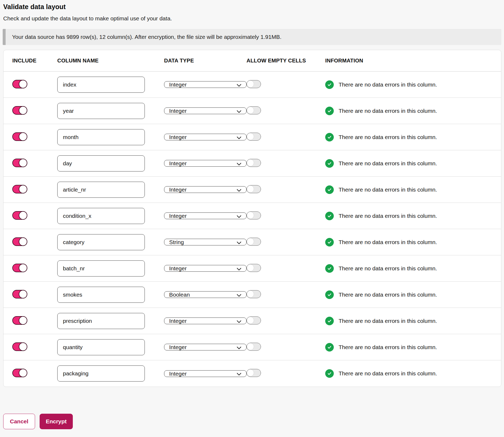 Image resolution: width=504 pixels, height=437 pixels. Describe the element at coordinates (111, 61) in the screenshot. I see `header-column-name: COLUMN NAME` at that location.